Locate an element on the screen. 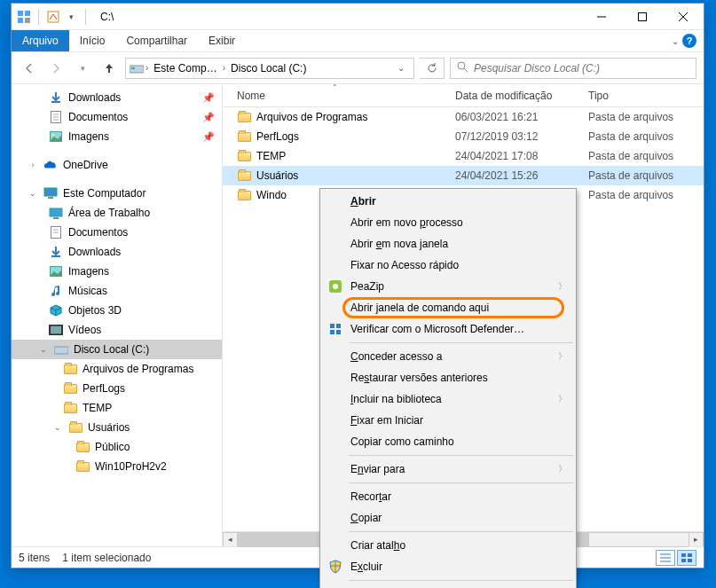 This screenshot has height=588, width=716. nav-imagens: Imagens📌 is located at coordinates (117, 137).